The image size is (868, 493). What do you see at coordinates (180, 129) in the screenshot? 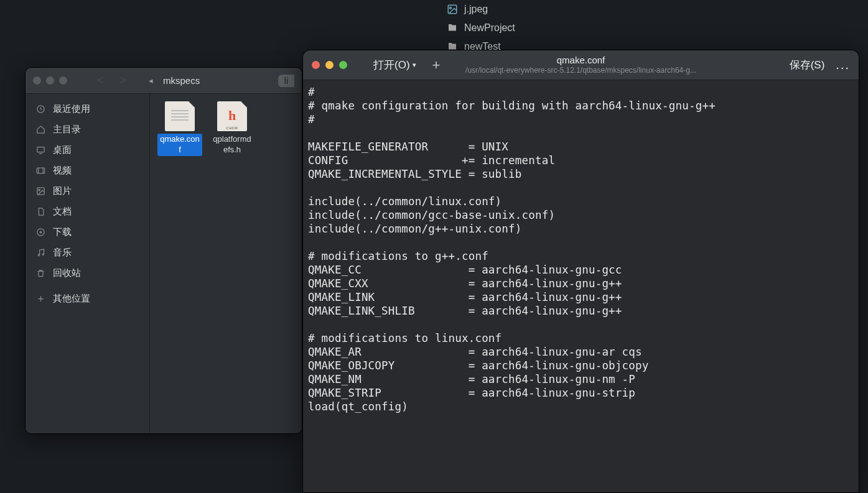
I see `file-item-selected: qmake.conf` at bounding box center [180, 129].